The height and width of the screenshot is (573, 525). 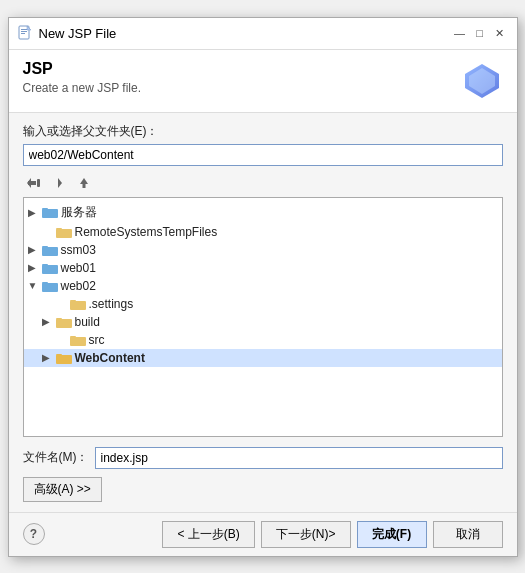 I want to click on parent-folder-input, so click(x=263, y=155).